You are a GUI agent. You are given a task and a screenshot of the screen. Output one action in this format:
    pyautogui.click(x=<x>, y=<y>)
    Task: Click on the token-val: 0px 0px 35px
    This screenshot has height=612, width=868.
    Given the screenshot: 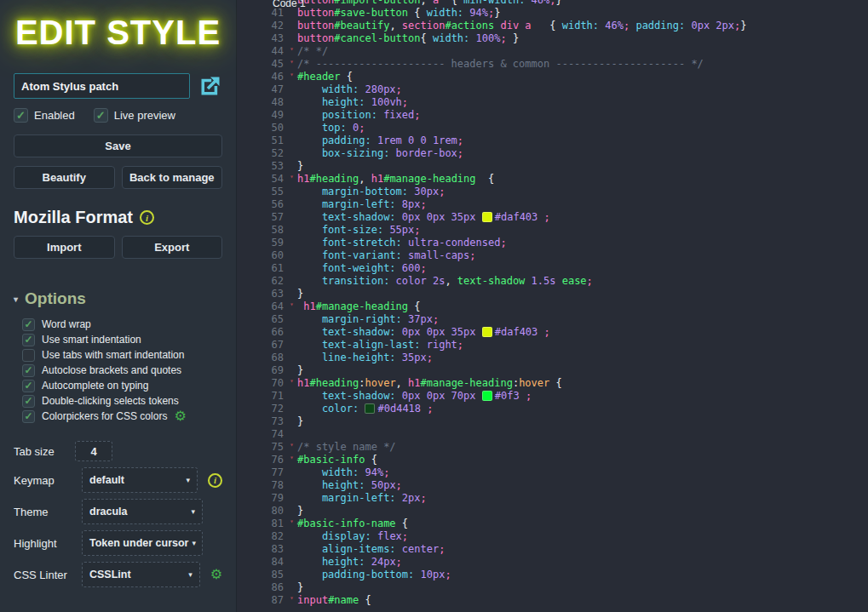 What is the action you would take?
    pyautogui.click(x=440, y=332)
    